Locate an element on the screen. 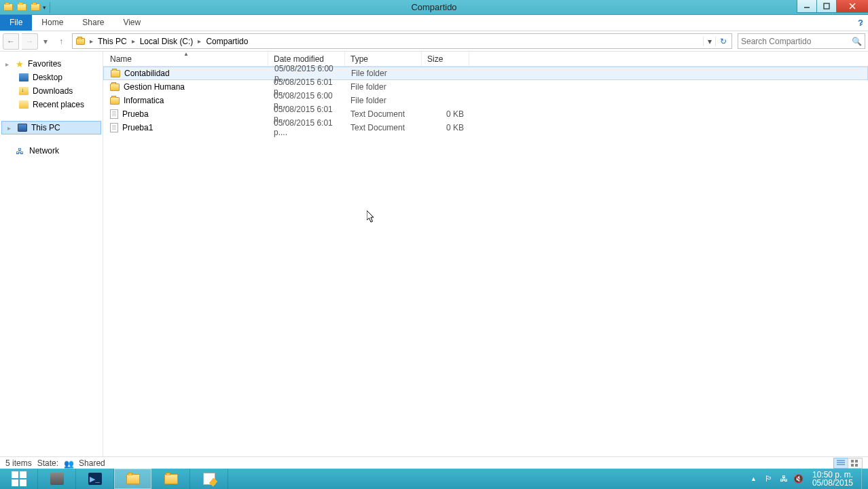 The image size is (868, 489). recent-locations-icon: ▾ is located at coordinates (46, 41).